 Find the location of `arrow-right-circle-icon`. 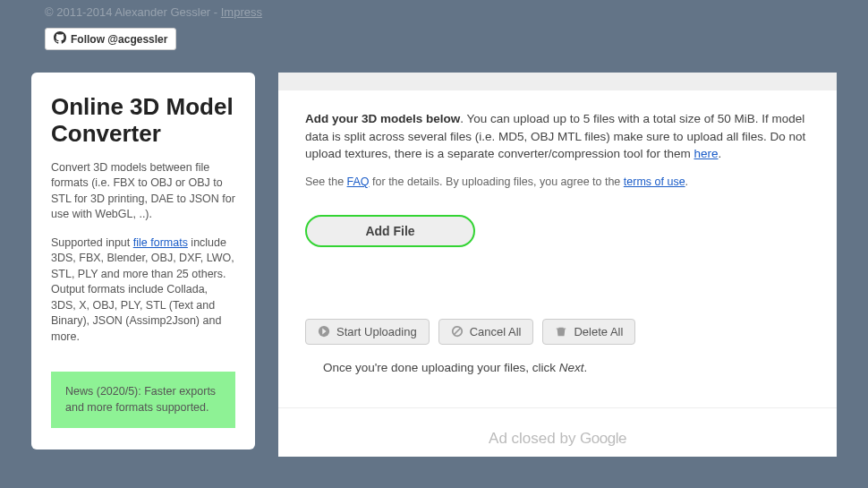

arrow-right-circle-icon is located at coordinates (324, 331).